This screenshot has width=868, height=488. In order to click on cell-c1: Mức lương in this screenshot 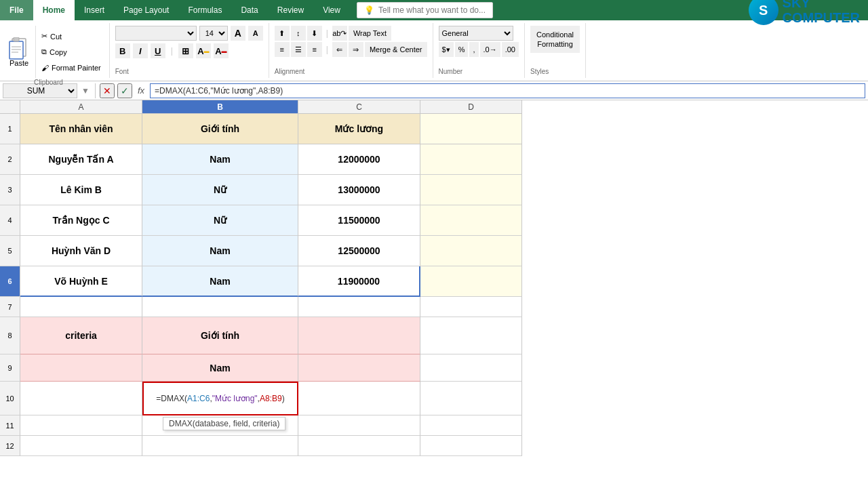, I will do `click(359, 129)`.